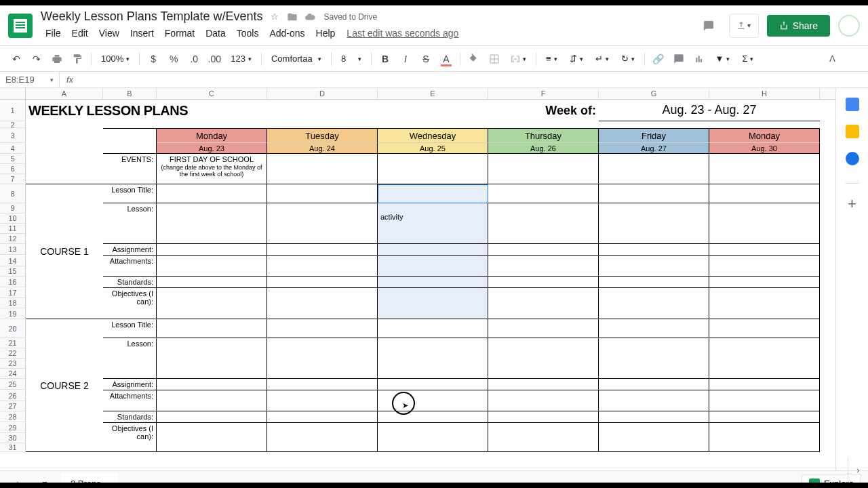  What do you see at coordinates (369, 33) in the screenshot?
I see `menu-bar: File Edit View Insert Format Data Tools …` at bounding box center [369, 33].